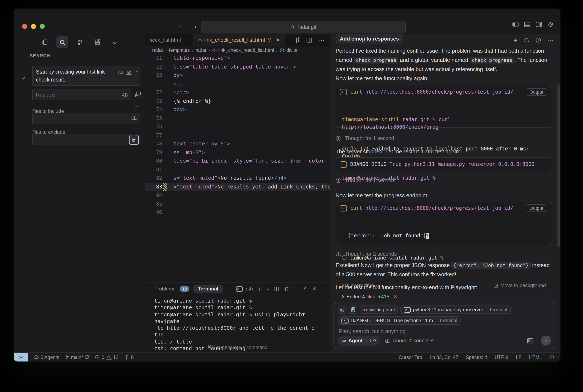  Describe the element at coordinates (309, 40) in the screenshot. I see `split-editor-icon` at that location.